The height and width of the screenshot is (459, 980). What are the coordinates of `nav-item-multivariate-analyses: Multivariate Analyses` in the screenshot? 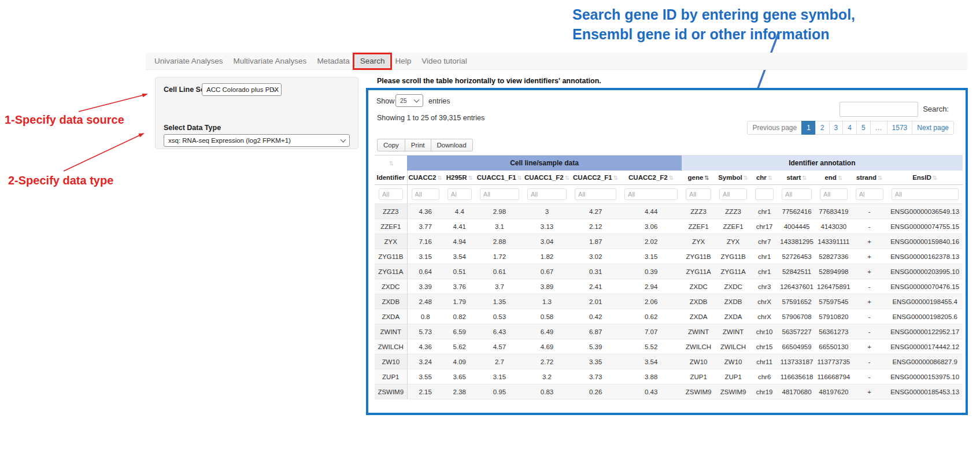 It's located at (271, 61).